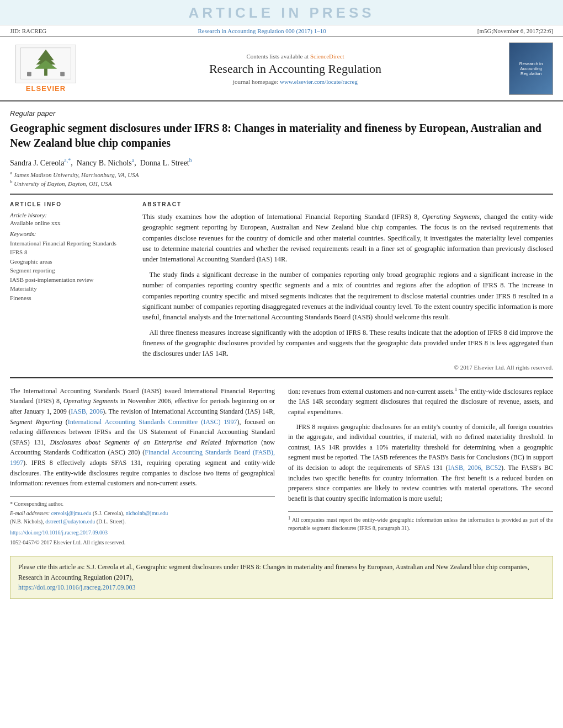 Image resolution: width=563 pixels, height=728 pixels. Describe the element at coordinates (77, 587) in the screenshot. I see `citation-doi-link: https://doi.org/10.1016/j.racreg.2017.09…` at that location.